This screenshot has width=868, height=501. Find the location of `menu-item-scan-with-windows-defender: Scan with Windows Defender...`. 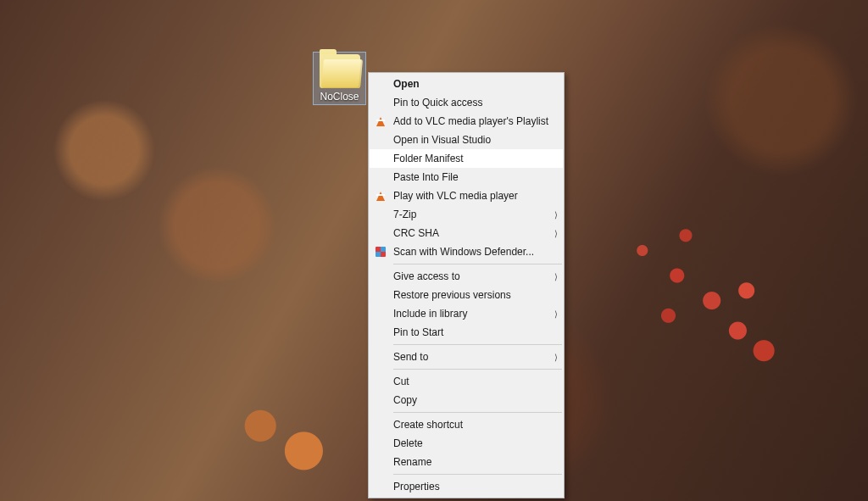

menu-item-scan-with-windows-defender: Scan with Windows Defender... is located at coordinates (466, 252).